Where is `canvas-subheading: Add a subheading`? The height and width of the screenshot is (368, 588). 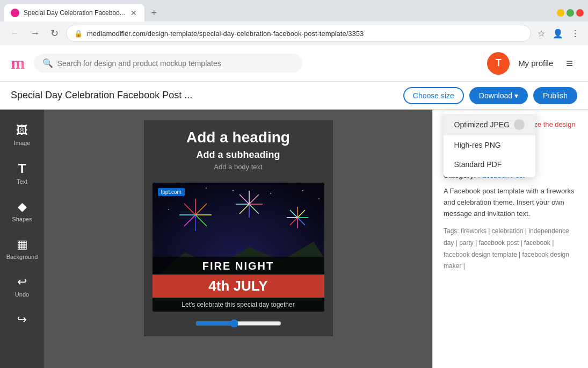 canvas-subheading: Add a subheading is located at coordinates (238, 155).